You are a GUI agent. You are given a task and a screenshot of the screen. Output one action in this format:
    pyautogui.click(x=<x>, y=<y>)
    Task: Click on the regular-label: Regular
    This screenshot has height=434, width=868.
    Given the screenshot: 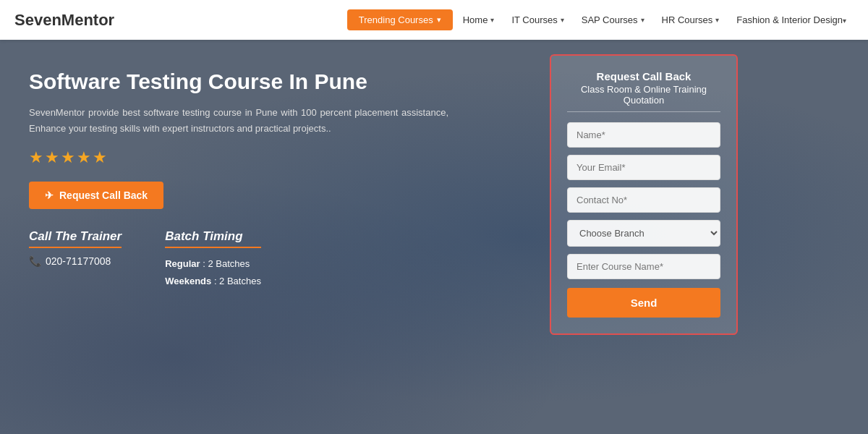 What is the action you would take?
    pyautogui.click(x=182, y=263)
    